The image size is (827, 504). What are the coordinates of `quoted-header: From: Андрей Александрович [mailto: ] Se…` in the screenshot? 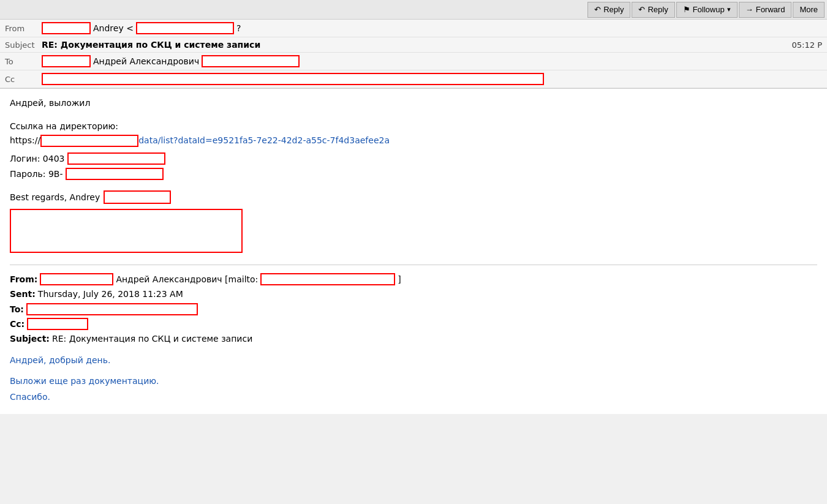 It's located at (414, 309).